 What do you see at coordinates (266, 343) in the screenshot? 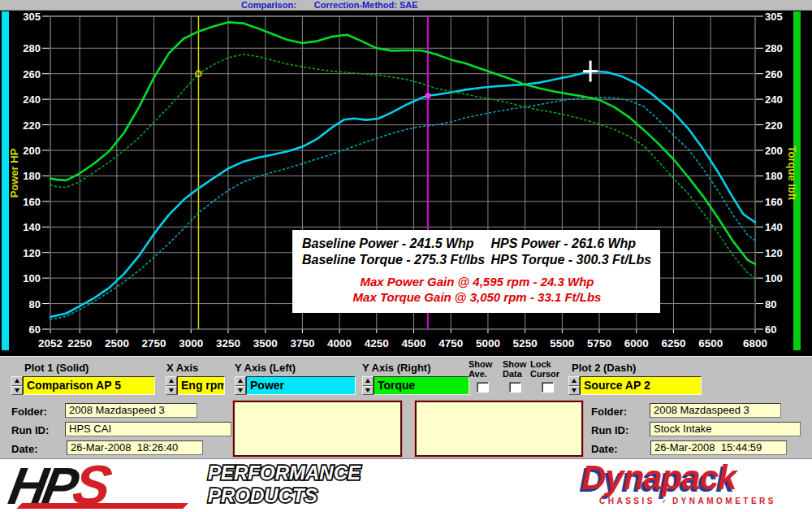
I see `svg-text: 3500` at bounding box center [266, 343].